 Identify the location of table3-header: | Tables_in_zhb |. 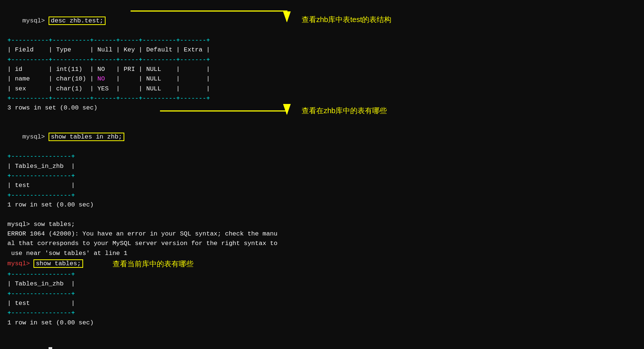
(322, 284).